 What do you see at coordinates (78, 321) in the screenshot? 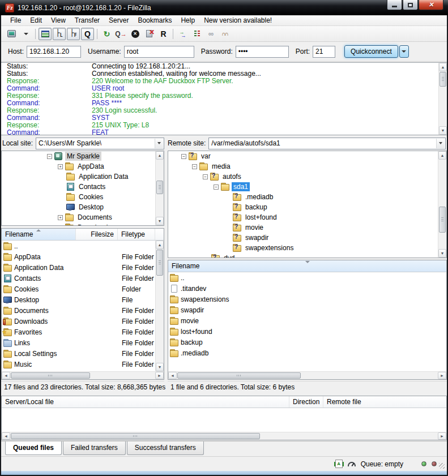
I see `file-row: DownloadsFile Folder` at bounding box center [78, 321].